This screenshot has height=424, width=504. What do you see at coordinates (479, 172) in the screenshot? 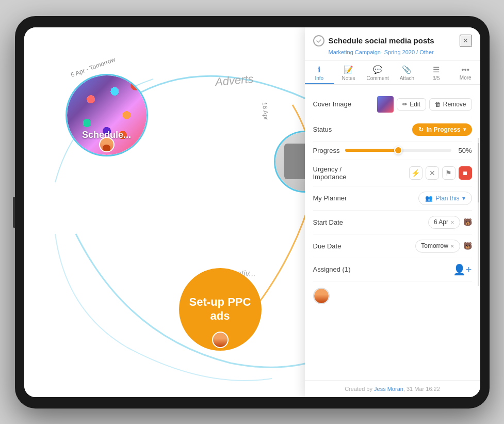
I see `scroll-thumb` at bounding box center [479, 172].